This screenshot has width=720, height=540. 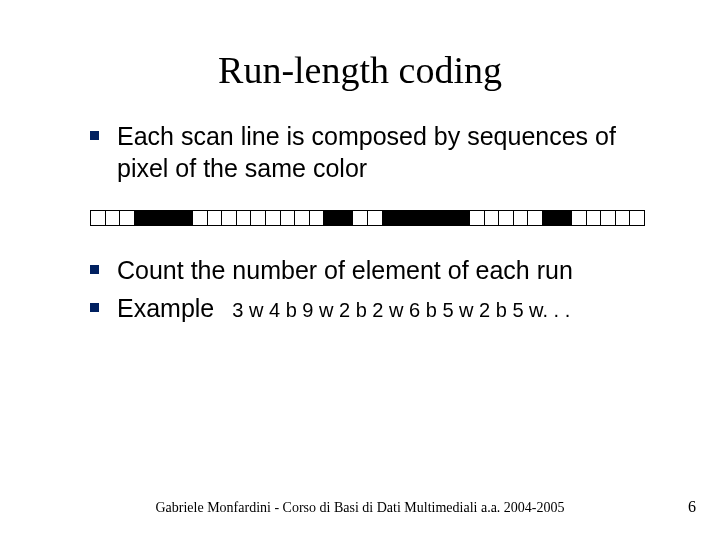 I want to click on bullet-item: Example 3 w 4 b 9 w 2 b 2 w 6 b 5 w 2 b …, so click(x=375, y=308).